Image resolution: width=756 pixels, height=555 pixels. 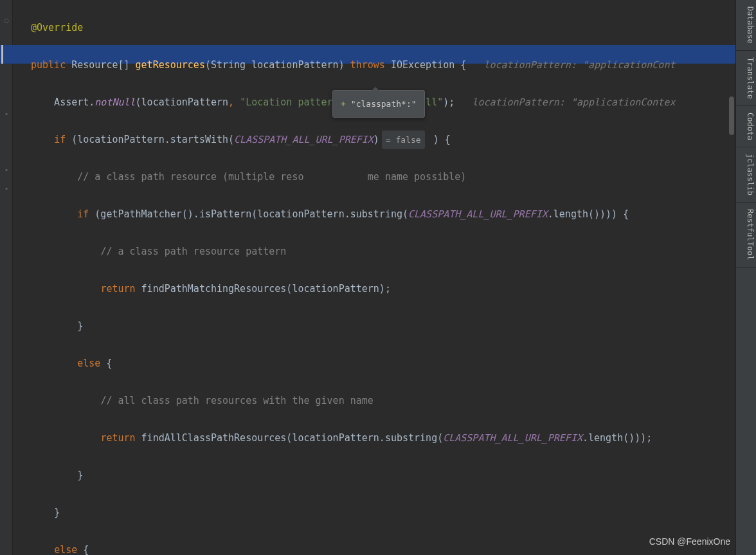 What do you see at coordinates (289, 438) in the screenshot?
I see `text: findAllClassPathResources(locationPatter…` at bounding box center [289, 438].